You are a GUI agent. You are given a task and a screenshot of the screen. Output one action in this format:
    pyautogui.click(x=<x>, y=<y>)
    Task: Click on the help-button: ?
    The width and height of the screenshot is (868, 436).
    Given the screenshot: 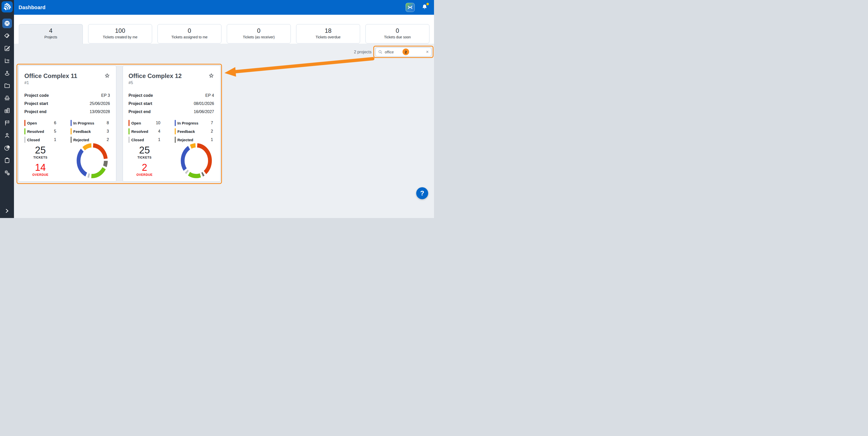 What is the action you would take?
    pyautogui.click(x=422, y=193)
    